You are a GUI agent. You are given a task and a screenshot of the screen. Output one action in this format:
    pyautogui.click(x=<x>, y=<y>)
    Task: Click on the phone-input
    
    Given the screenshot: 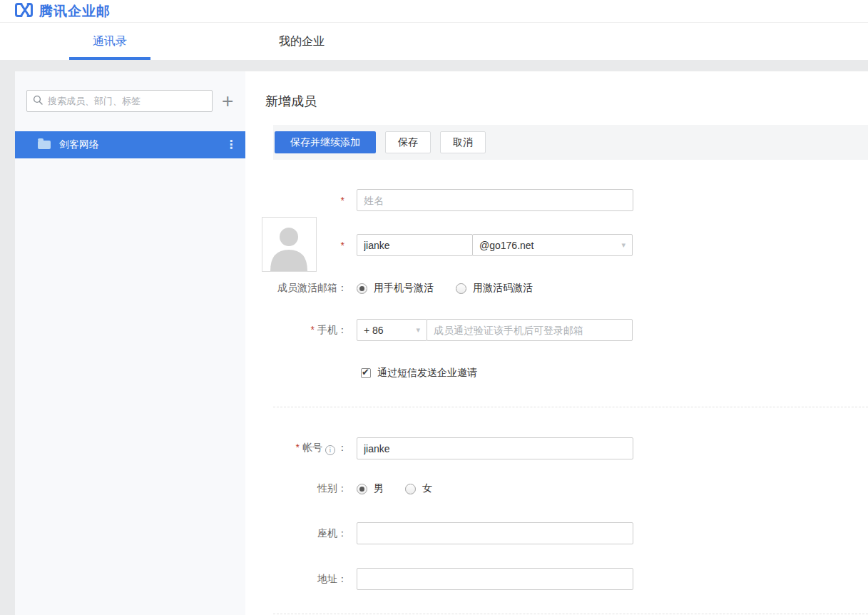 What is the action you would take?
    pyautogui.click(x=529, y=330)
    